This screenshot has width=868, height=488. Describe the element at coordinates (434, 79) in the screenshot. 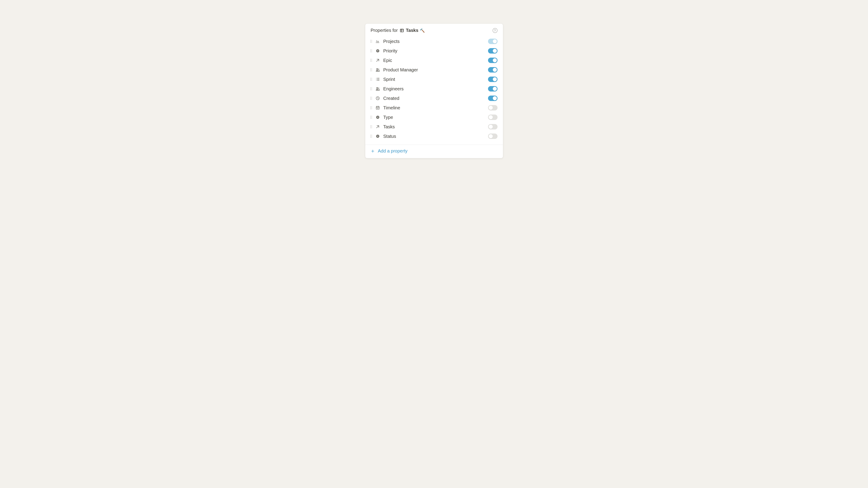

I see `property-row: Sprint` at that location.